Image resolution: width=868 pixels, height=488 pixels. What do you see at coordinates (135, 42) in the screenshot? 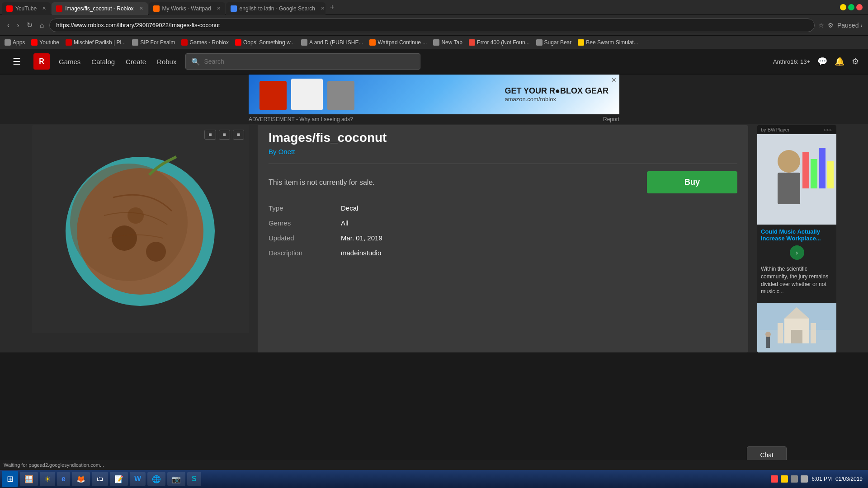
I see `bookmark-sip-icon` at bounding box center [135, 42].